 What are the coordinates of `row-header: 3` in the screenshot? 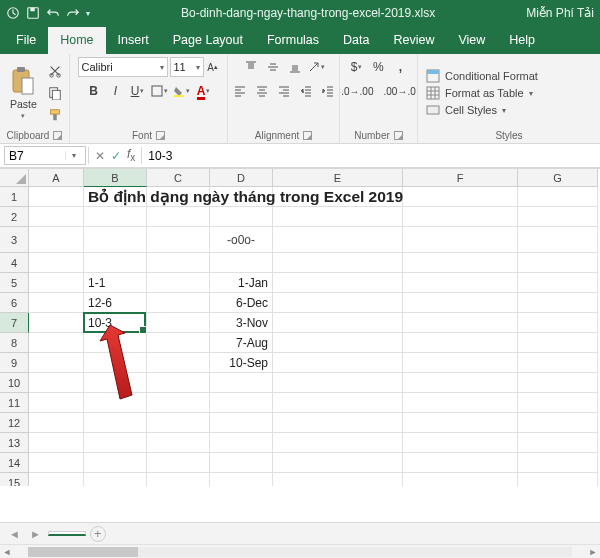 It's located at (14, 240).